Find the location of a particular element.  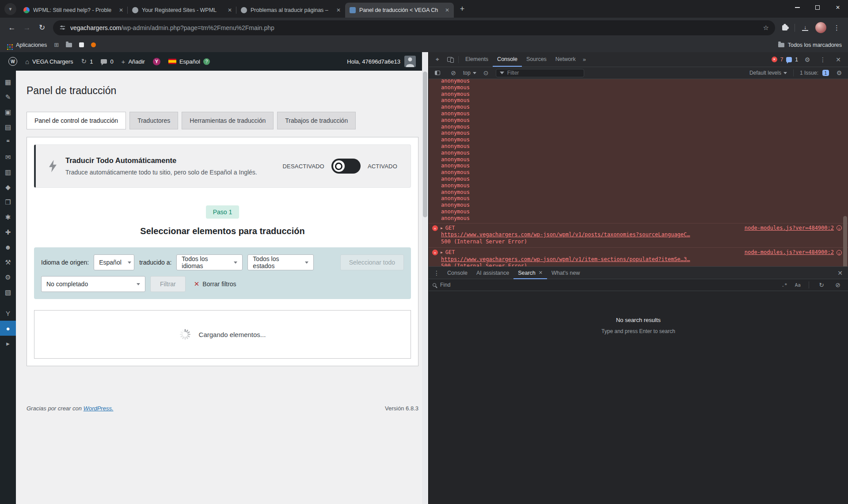

settings-gear-icon: ⚙ is located at coordinates (807, 60).